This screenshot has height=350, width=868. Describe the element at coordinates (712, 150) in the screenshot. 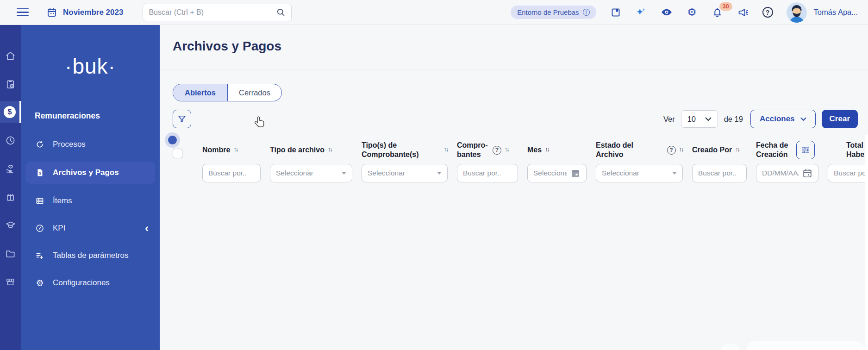

I see `column-label: Creado Por` at that location.